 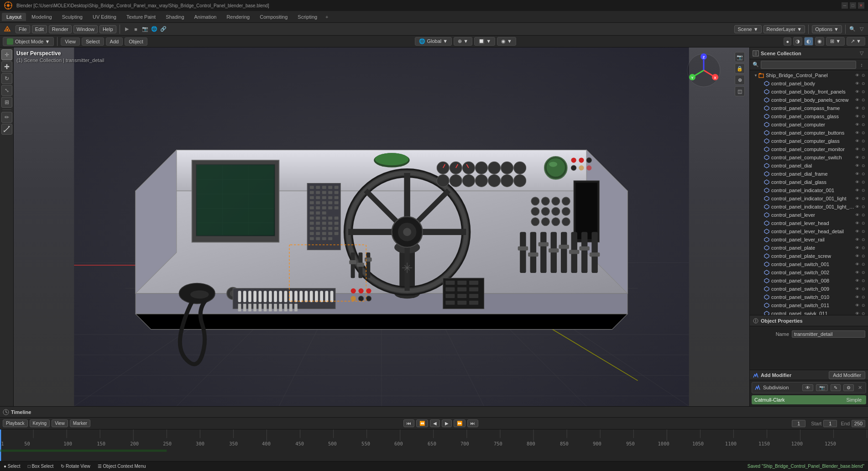 I want to click on tab-animation: Animation, so click(x=205, y=17).